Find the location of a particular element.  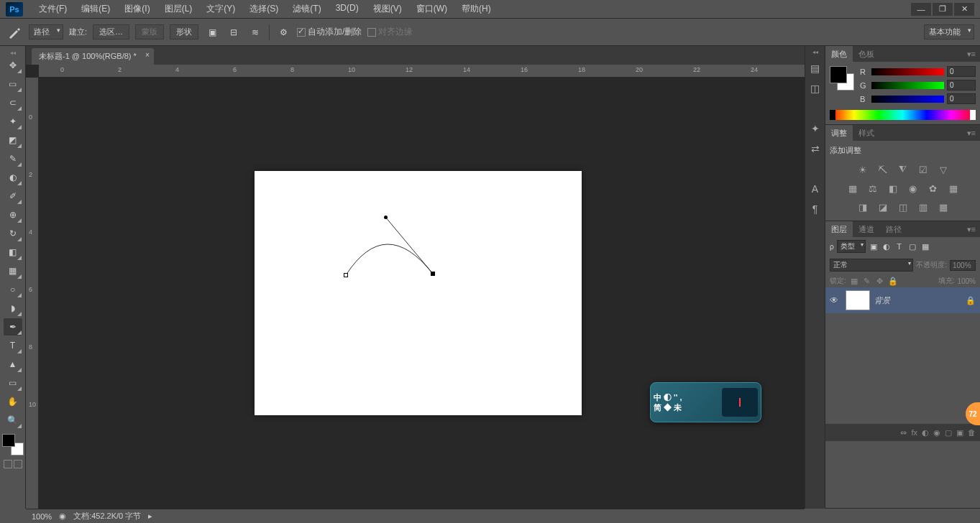

menu-item: 3D(D) is located at coordinates (347, 9).